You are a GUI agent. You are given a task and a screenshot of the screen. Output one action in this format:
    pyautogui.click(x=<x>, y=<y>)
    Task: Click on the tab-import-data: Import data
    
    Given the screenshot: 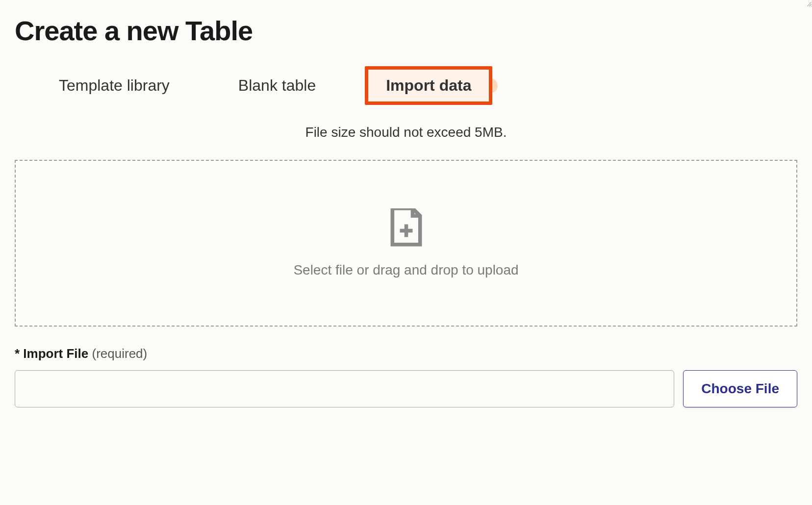 What is the action you would take?
    pyautogui.click(x=429, y=85)
    